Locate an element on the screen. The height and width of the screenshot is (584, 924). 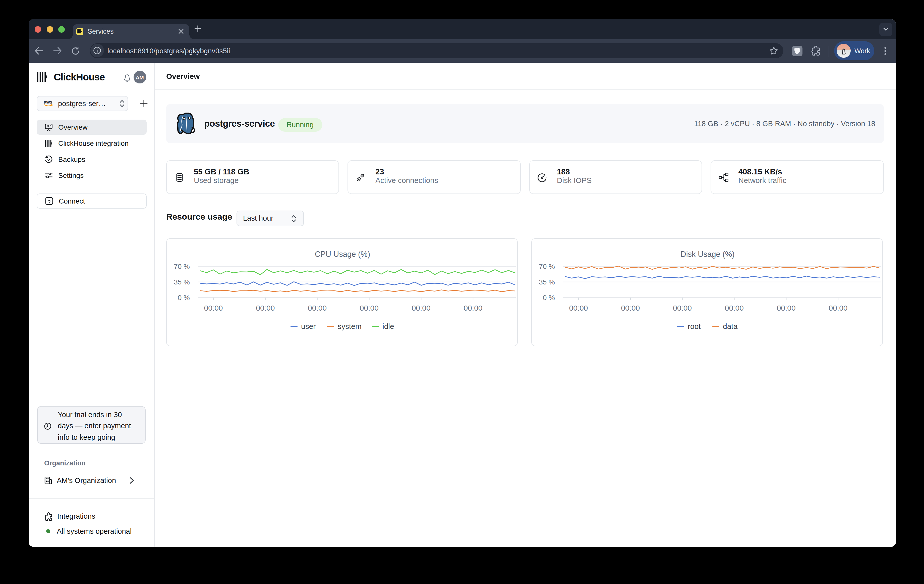
svg-text: system is located at coordinates (350, 326).